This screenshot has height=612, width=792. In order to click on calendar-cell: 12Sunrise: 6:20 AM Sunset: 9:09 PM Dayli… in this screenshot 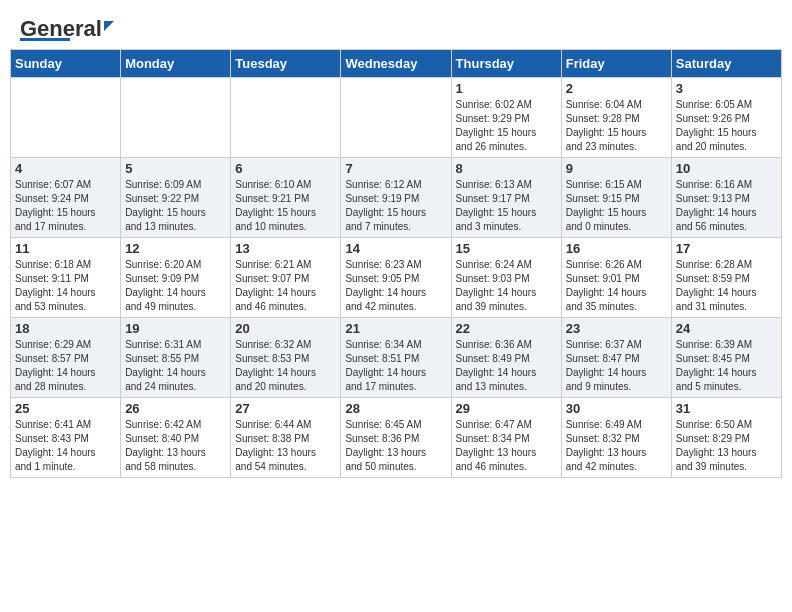, I will do `click(176, 278)`.